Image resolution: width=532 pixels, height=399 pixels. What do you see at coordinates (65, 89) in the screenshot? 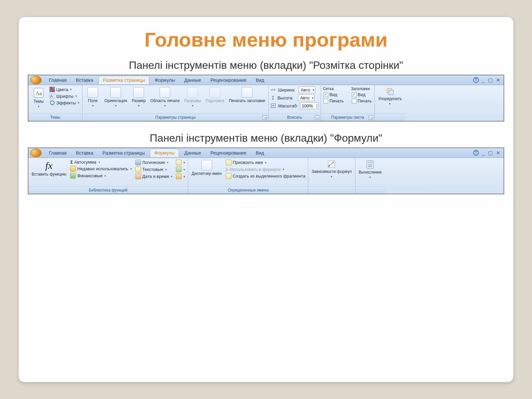
I see `colors-button: Цвета▾` at bounding box center [65, 89].